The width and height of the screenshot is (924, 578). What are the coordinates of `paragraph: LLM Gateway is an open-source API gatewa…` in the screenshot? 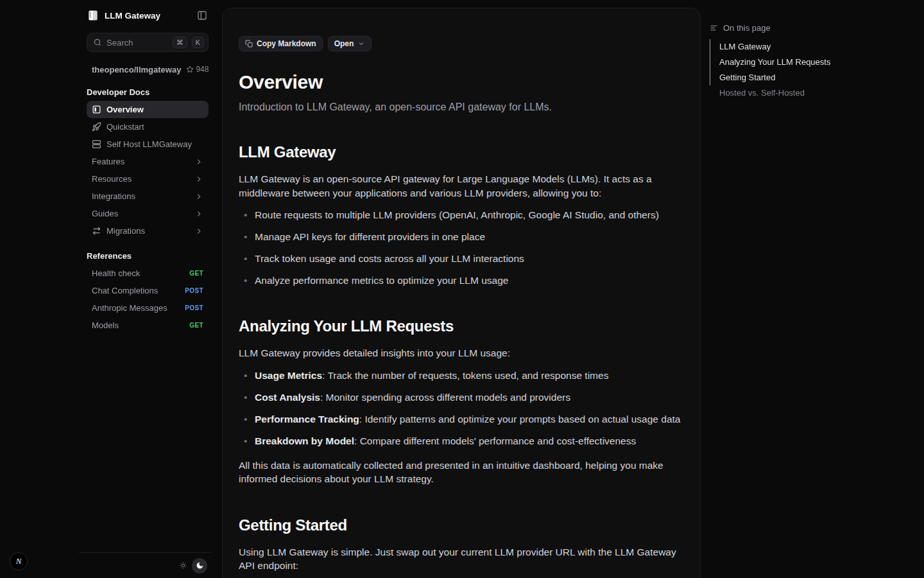 It's located at (461, 186).